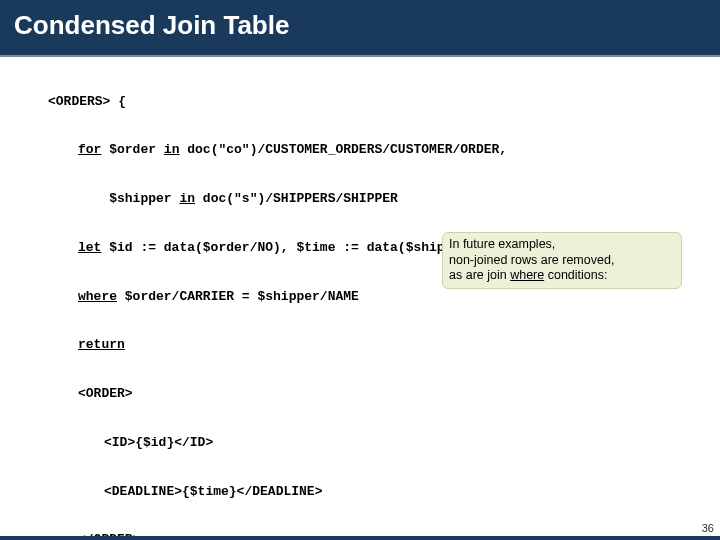  Describe the element at coordinates (708, 528) in the screenshot. I see `slide-number: 36` at that location.